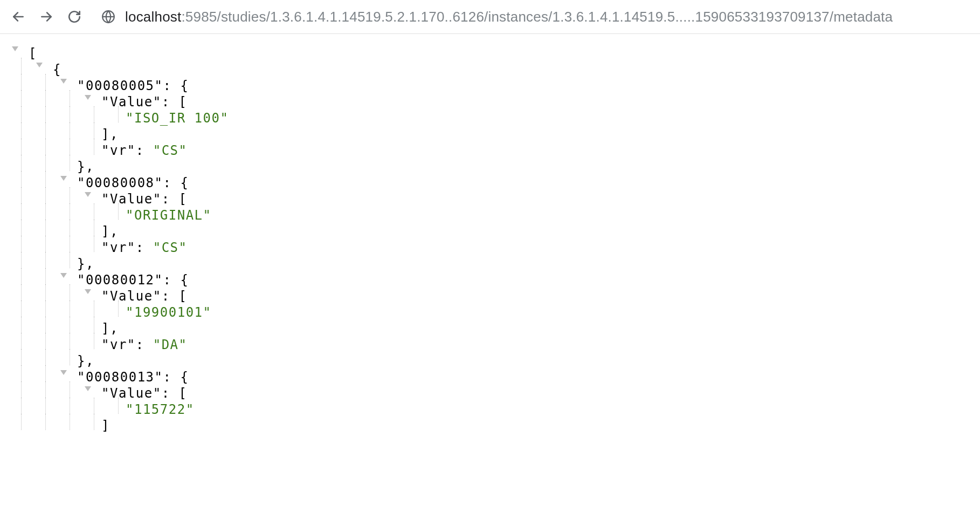 Image resolution: width=980 pixels, height=505 pixels. I want to click on json-string-value: "DA", so click(170, 345).